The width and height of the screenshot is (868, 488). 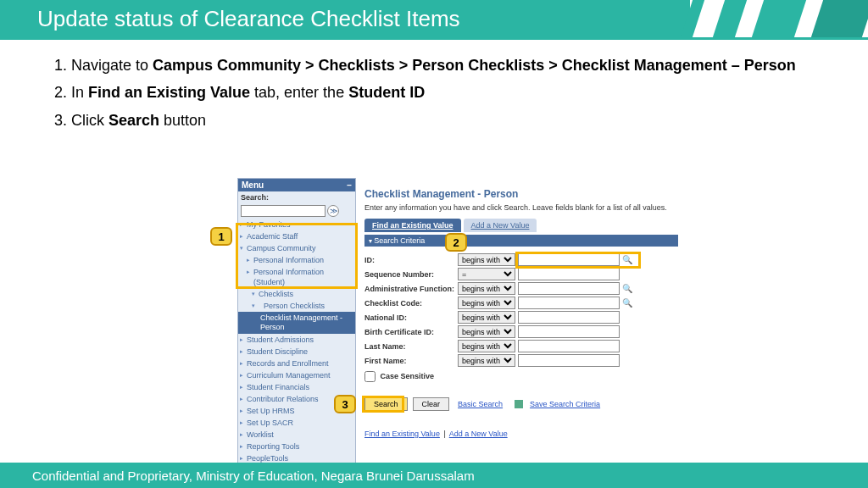 What do you see at coordinates (487, 332) in the screenshot?
I see `op-bc: begins with` at bounding box center [487, 332].